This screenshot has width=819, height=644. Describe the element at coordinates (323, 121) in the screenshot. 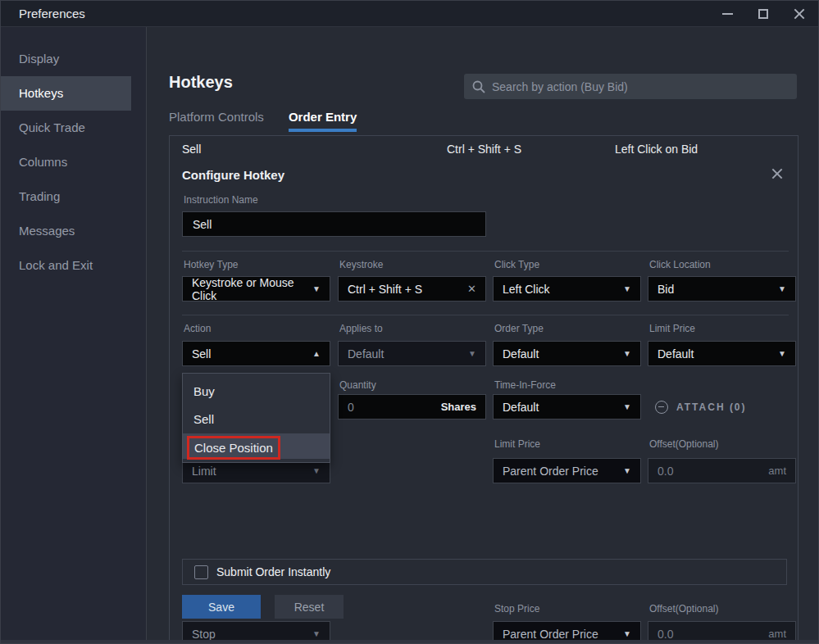

I see `tab-order-entry: Order Entry` at that location.